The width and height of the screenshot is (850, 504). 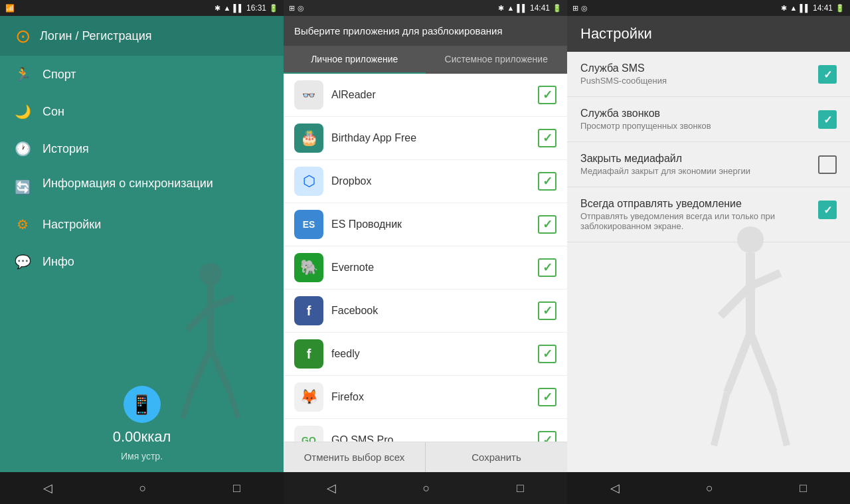 What do you see at coordinates (430, 181) in the screenshot?
I see `app-name-dropbox: Dropbox` at bounding box center [430, 181].